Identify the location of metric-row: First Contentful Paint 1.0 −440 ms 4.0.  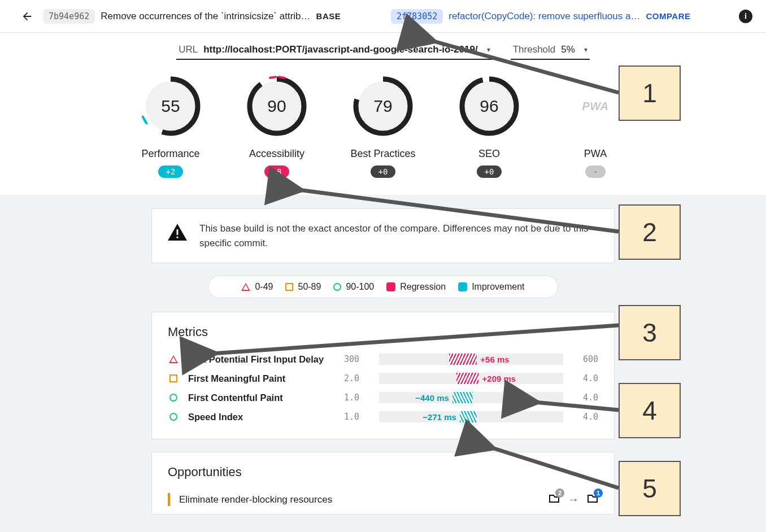
(383, 398).